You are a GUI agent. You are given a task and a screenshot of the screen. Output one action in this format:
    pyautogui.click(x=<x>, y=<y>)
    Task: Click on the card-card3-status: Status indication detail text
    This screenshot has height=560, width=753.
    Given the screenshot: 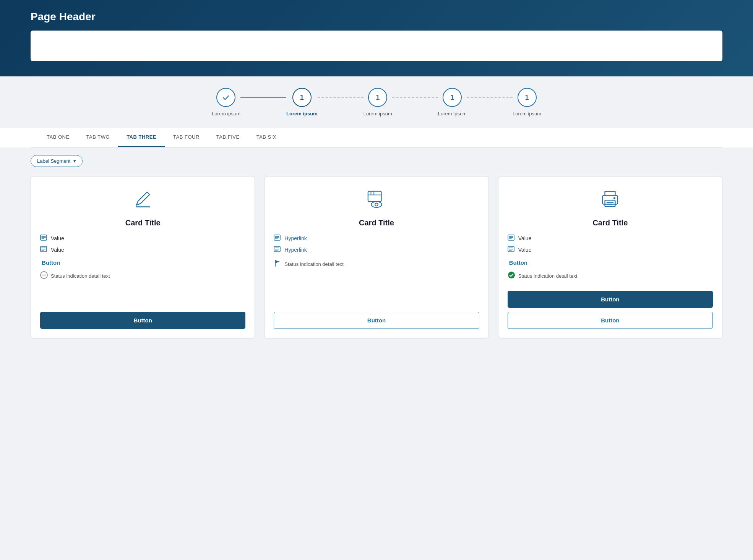 What is the action you would take?
    pyautogui.click(x=610, y=276)
    